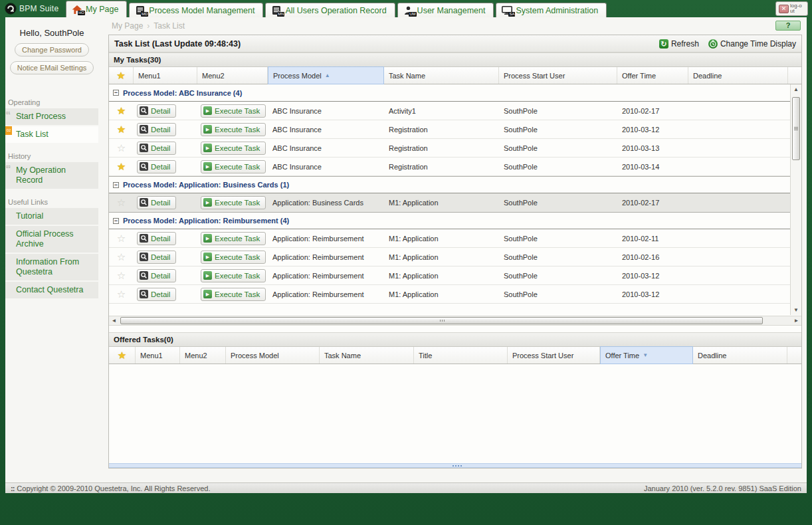 The width and height of the screenshot is (812, 525). Describe the element at coordinates (52, 50) in the screenshot. I see `change-password-button: Change Password` at that location.